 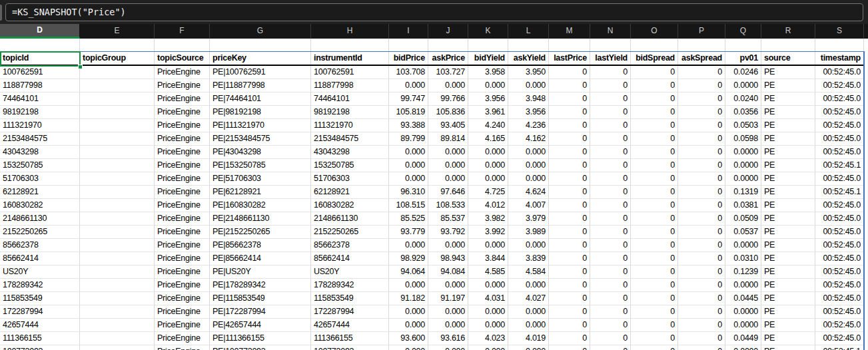 What do you see at coordinates (743, 99) in the screenshot?
I see `cell: 0.0240` at bounding box center [743, 99].